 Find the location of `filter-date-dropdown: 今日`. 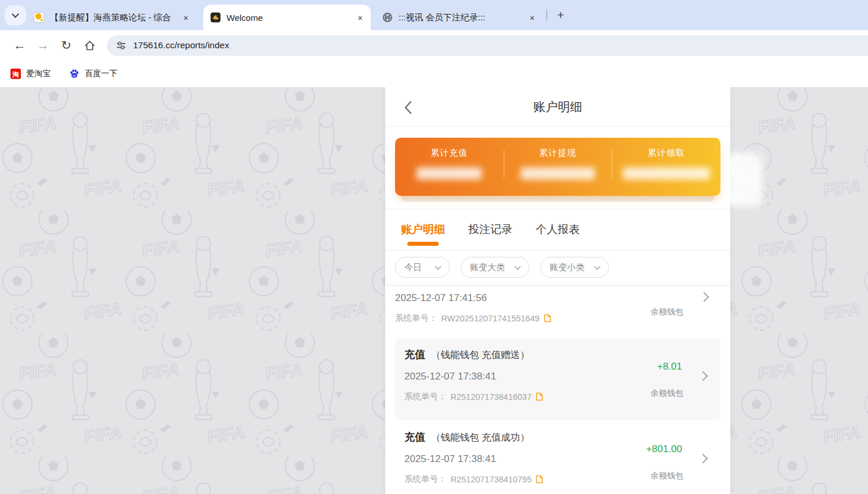

filter-date-dropdown: 今日 is located at coordinates (422, 267).